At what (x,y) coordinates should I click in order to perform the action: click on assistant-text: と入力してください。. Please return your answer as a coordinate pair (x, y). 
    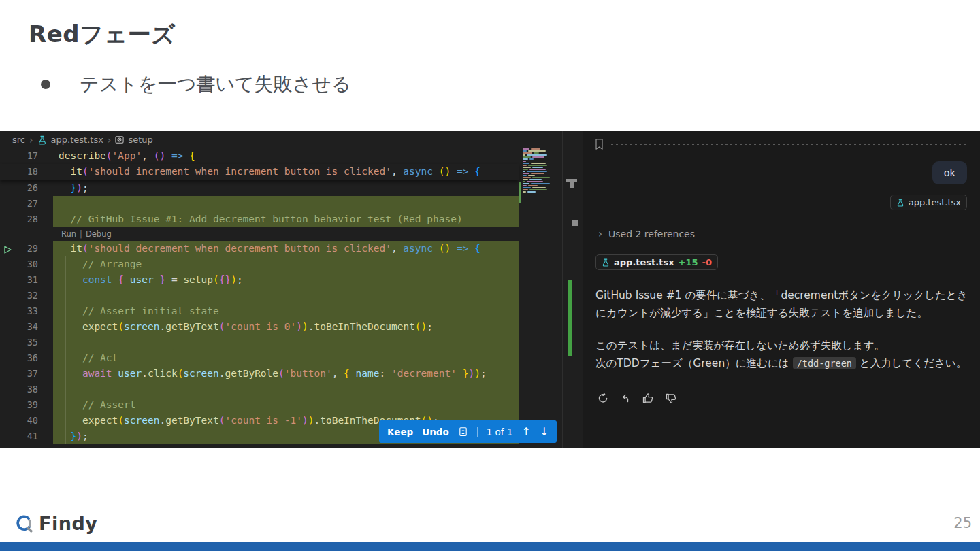
    Looking at the image, I should click on (911, 363).